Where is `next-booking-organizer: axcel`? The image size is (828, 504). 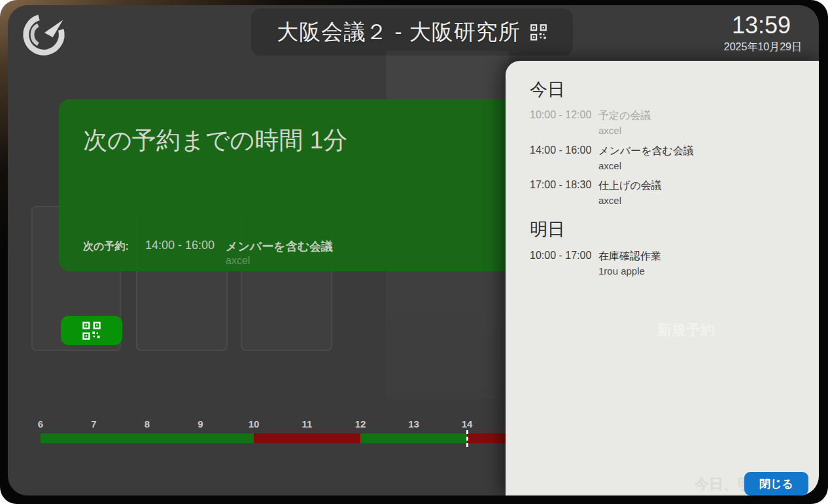 next-booking-organizer: axcel is located at coordinates (238, 261).